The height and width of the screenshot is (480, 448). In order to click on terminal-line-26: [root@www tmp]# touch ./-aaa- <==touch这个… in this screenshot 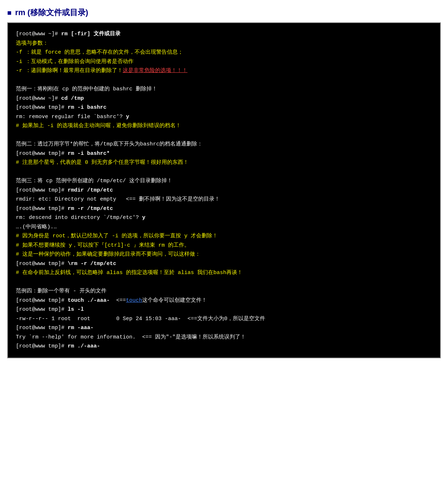, I will do `click(224, 301)`.